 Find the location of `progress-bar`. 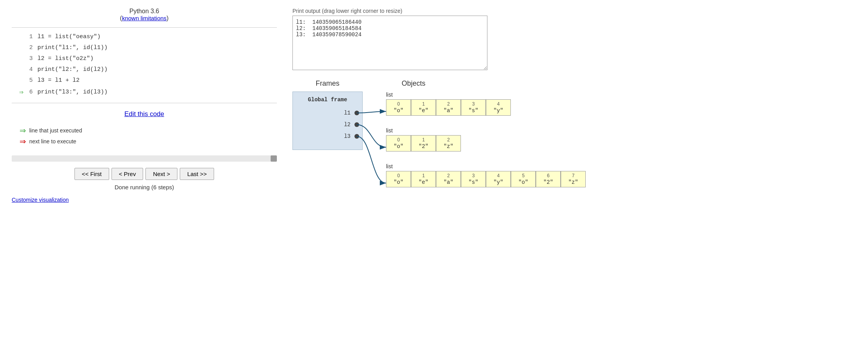

progress-bar is located at coordinates (144, 159).